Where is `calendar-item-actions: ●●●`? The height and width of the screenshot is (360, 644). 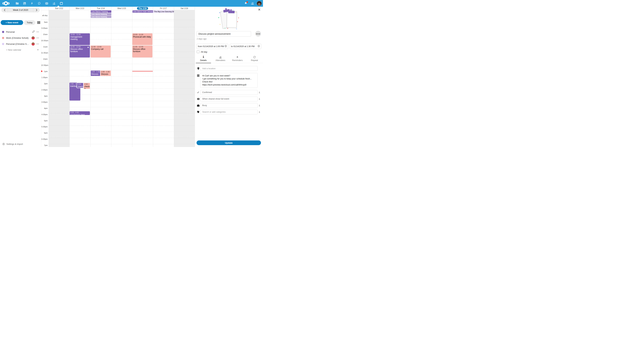
calendar-item-actions: ●●● is located at coordinates (35, 38).